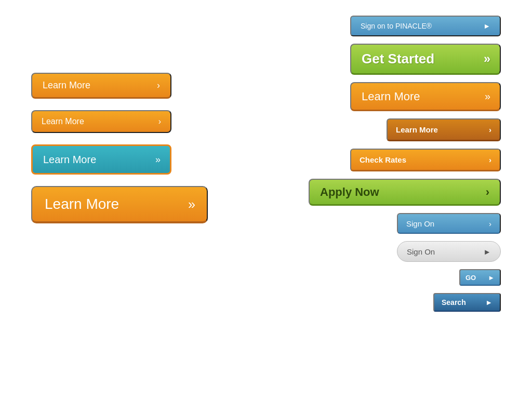 The width and height of the screenshot is (532, 399). Describe the element at coordinates (444, 130) in the screenshot. I see `learn-more-btn-right-2: Learn More ›` at that location.